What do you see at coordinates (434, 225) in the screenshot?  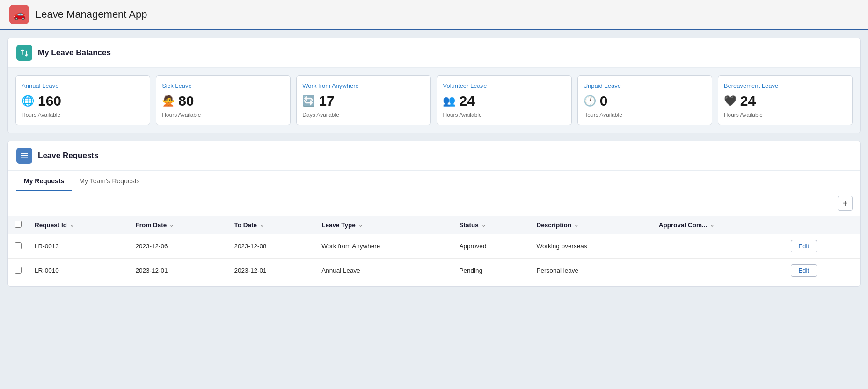 I see `table-head: Request Id⌄From Date⌄To Date⌄Leave Type⌄…` at bounding box center [434, 225].